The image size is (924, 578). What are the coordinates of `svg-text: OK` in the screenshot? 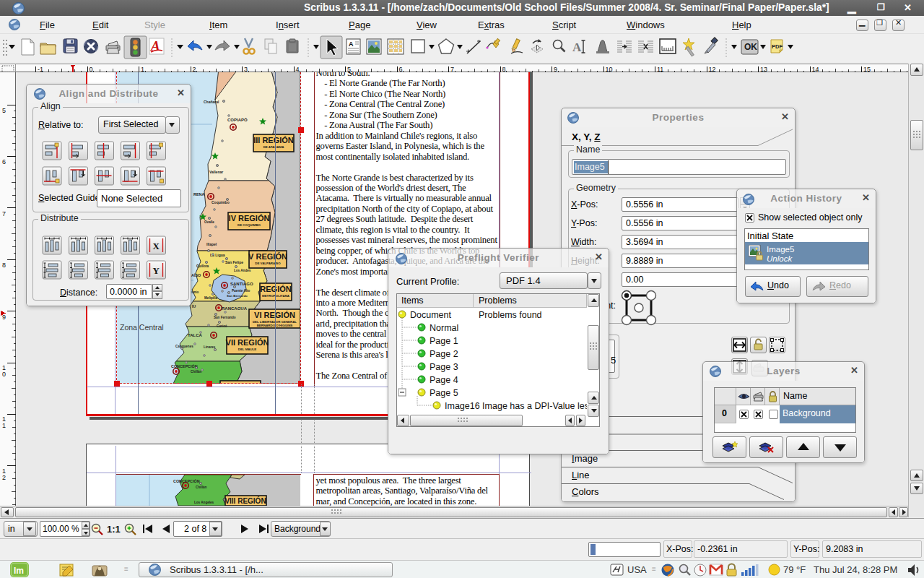 It's located at (751, 47).